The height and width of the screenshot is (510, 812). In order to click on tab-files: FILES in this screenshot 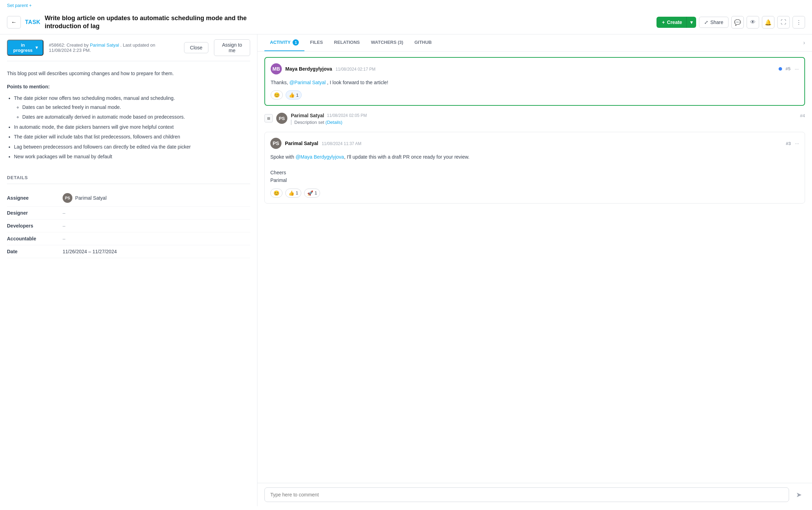, I will do `click(317, 42)`.